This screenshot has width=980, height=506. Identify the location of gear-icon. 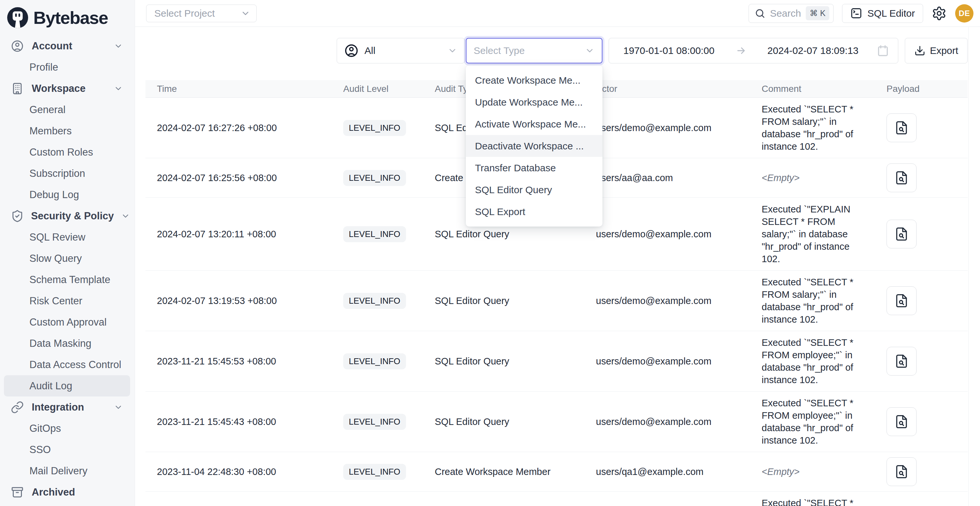
(939, 13).